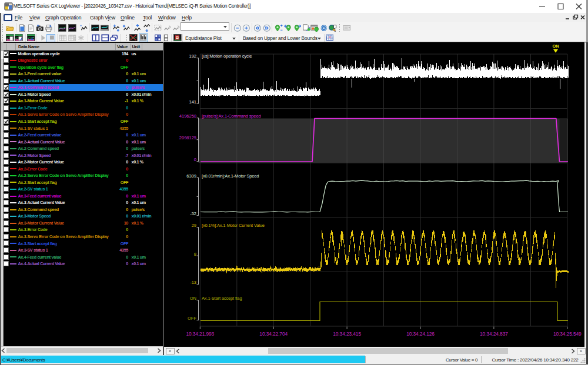 The image size is (588, 365). Describe the element at coordinates (230, 176) in the screenshot. I see `svg-text: [x0.01r/min]:Ax.1-Motor Speed` at that location.